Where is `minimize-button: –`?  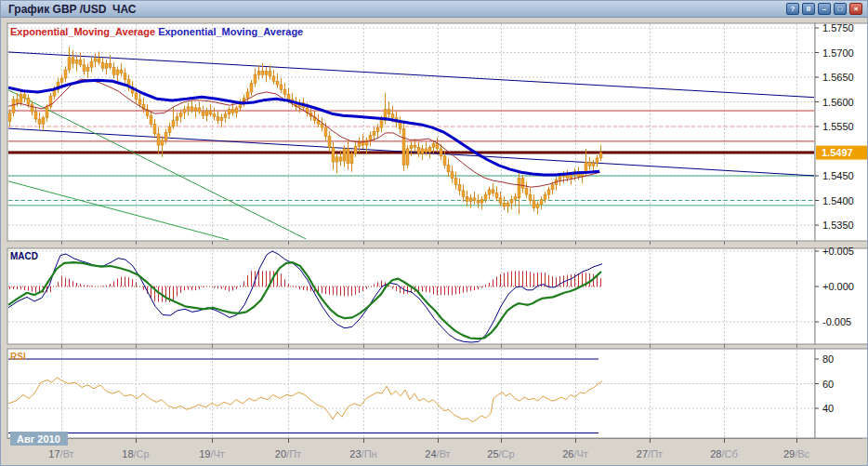
minimize-button: – is located at coordinates (824, 9).